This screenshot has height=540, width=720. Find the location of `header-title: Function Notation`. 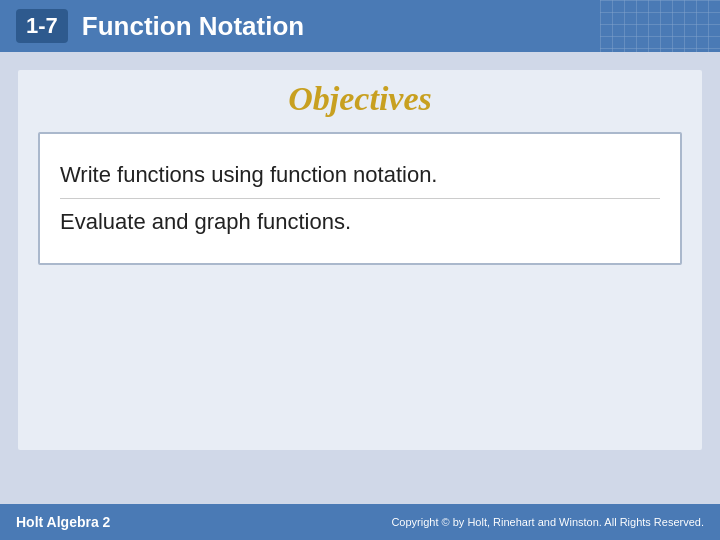

header-title: Function Notation is located at coordinates (193, 26).